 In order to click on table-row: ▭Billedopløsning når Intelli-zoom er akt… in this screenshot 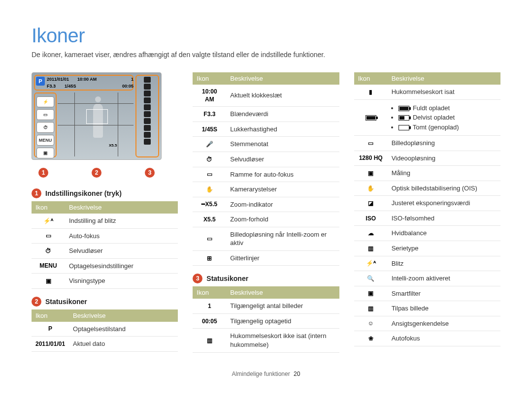, I will do `click(266, 239)`.